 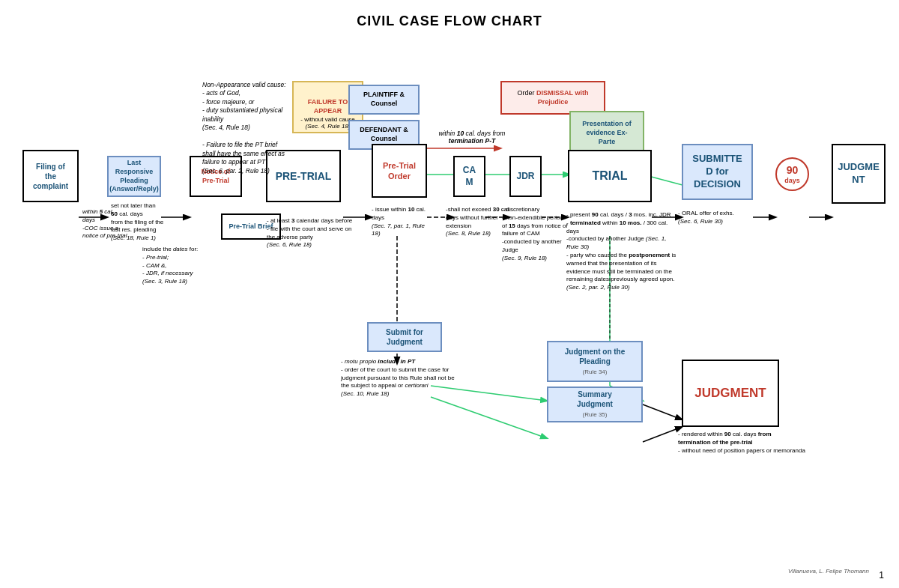 What do you see at coordinates (595, 404) in the screenshot?
I see `summary-judgment-label: Summary Judgment (Rule 35)` at bounding box center [595, 404].